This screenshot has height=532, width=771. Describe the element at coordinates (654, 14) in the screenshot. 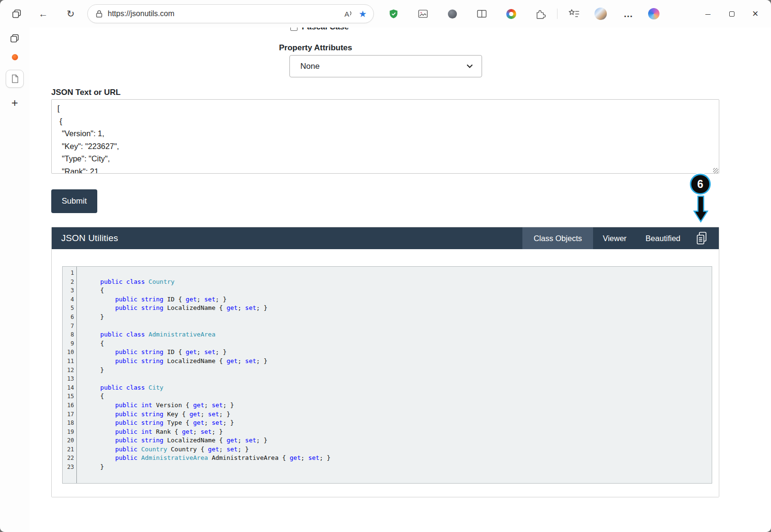

I see `copilot-button` at that location.